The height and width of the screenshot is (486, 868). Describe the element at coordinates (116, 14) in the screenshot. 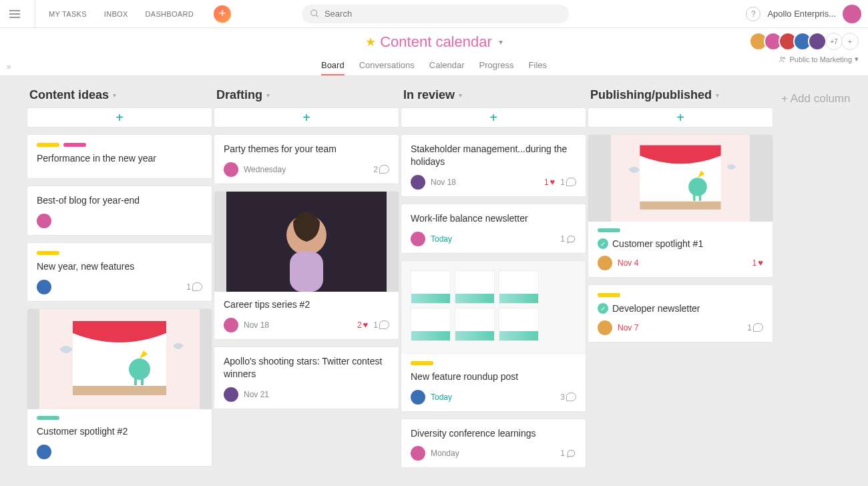

I see `nav-inbox: INBOX` at that location.